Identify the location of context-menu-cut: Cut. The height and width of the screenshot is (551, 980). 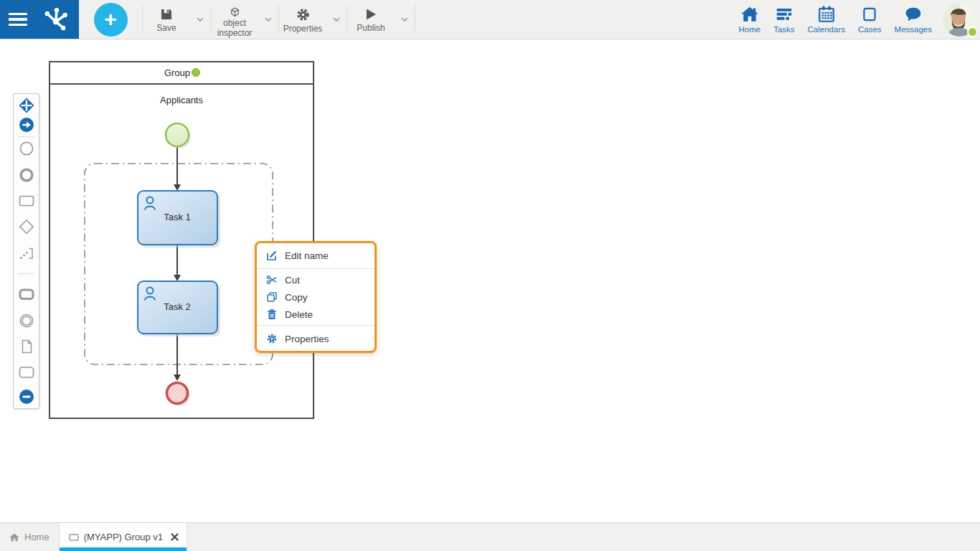
(316, 280).